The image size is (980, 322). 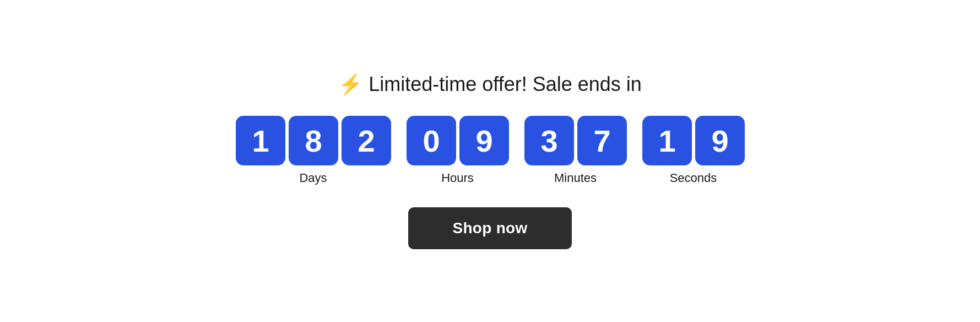 I want to click on hours-label: Hours, so click(x=457, y=178).